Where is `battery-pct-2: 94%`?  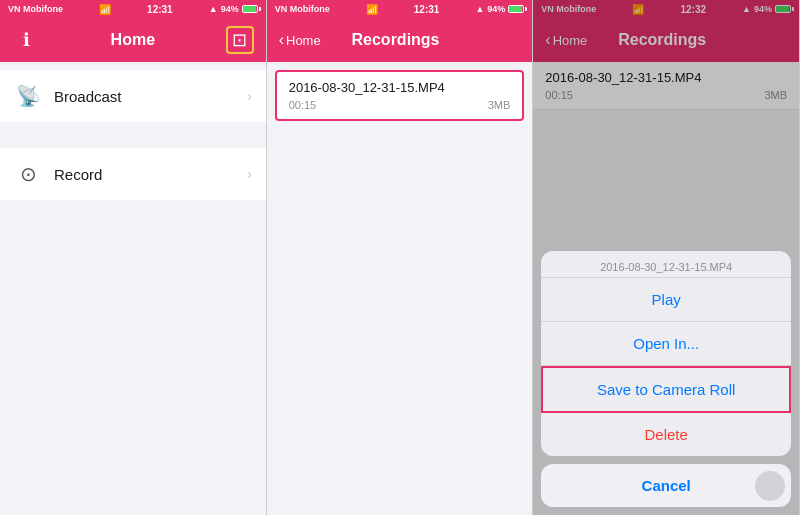
battery-pct-2: 94% is located at coordinates (496, 9).